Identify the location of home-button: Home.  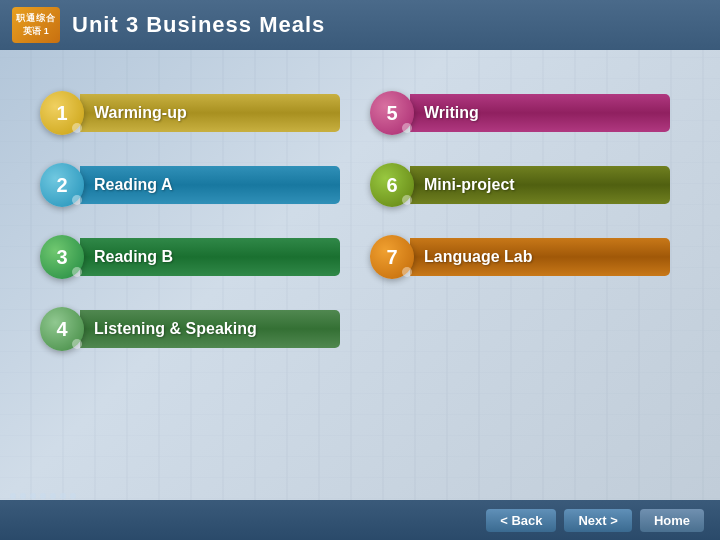
(672, 520).